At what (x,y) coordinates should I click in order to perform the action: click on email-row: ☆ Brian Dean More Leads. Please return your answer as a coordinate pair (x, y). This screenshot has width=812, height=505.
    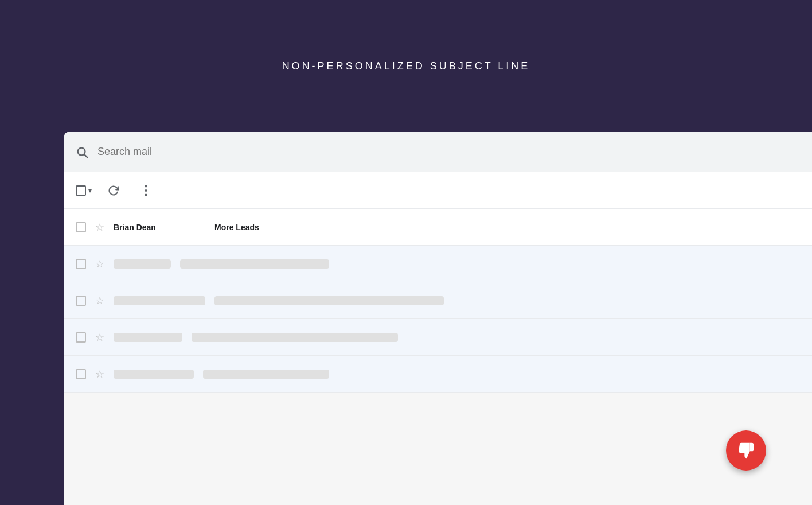
    Looking at the image, I should click on (438, 227).